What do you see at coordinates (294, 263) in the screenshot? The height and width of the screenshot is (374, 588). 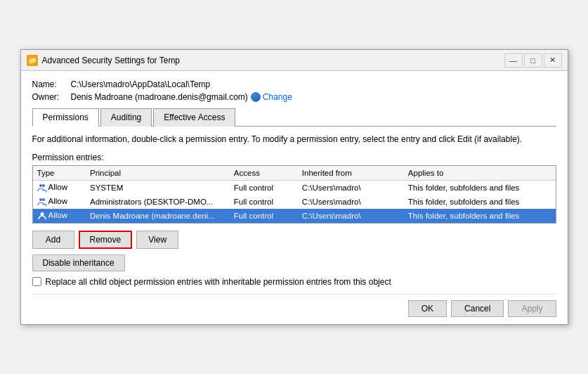 I see `inheritance-btn-container: Disable inheritance` at bounding box center [294, 263].